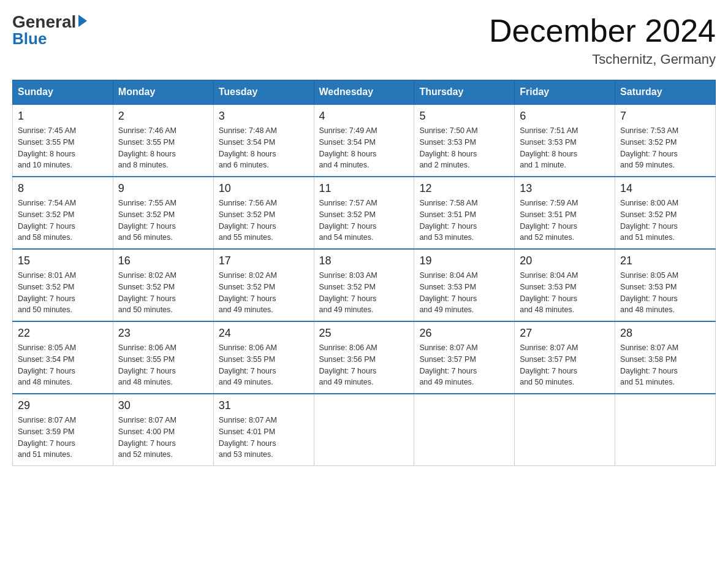 This screenshot has height=563, width=728. Describe the element at coordinates (364, 213) in the screenshot. I see `calendar-cell: 11 Sunrise: 7:57 AMSunset: 3:52 PMDaylig…` at that location.